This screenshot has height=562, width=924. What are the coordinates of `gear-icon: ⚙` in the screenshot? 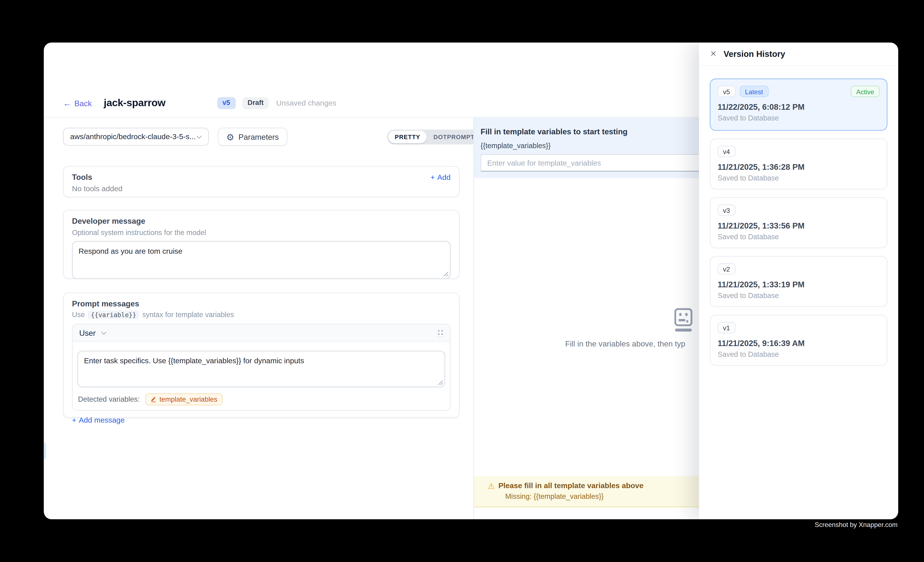 It's located at (230, 137).